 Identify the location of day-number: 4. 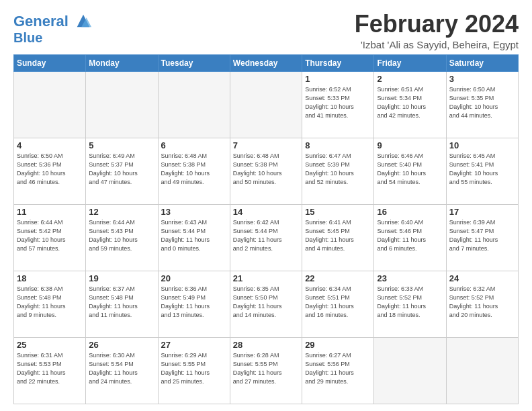
(50, 145).